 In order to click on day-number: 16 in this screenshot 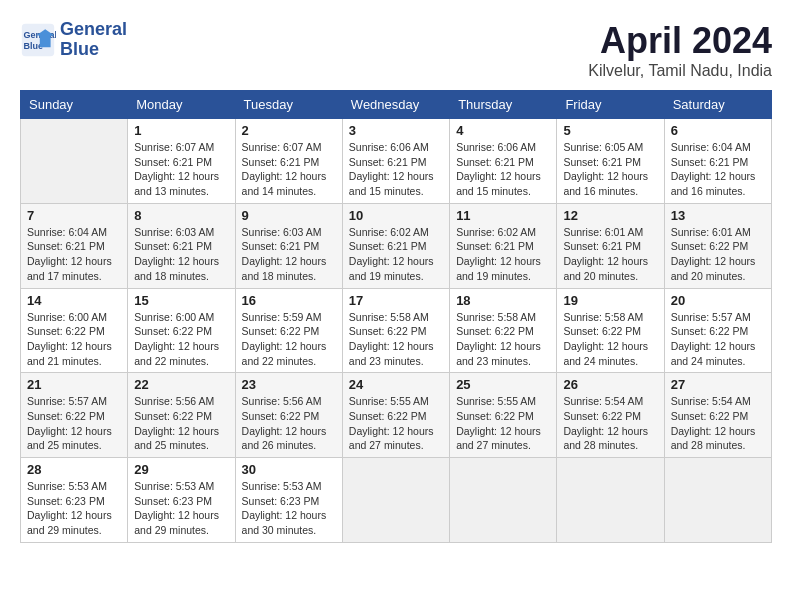, I will do `click(289, 300)`.